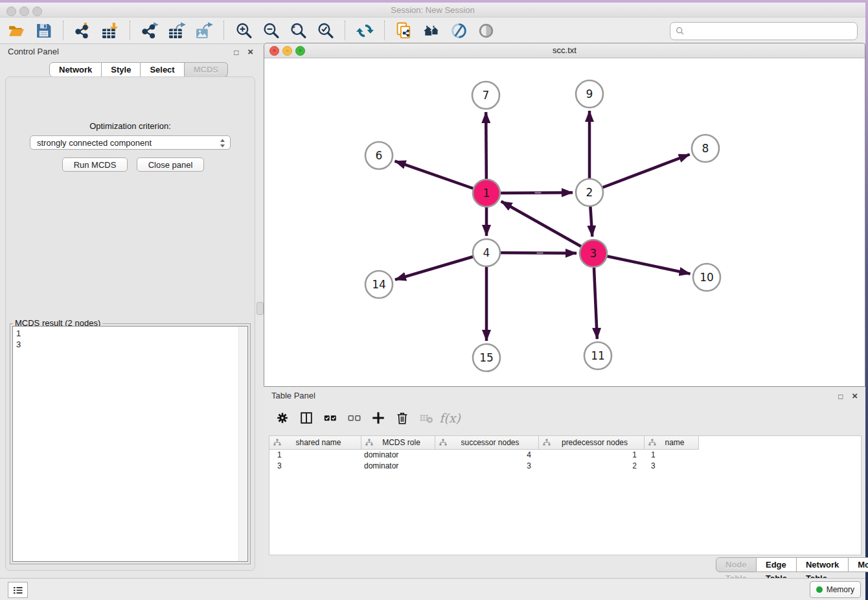 The height and width of the screenshot is (600, 868). Describe the element at coordinates (487, 193) in the screenshot. I see `svg-text: 1` at that location.